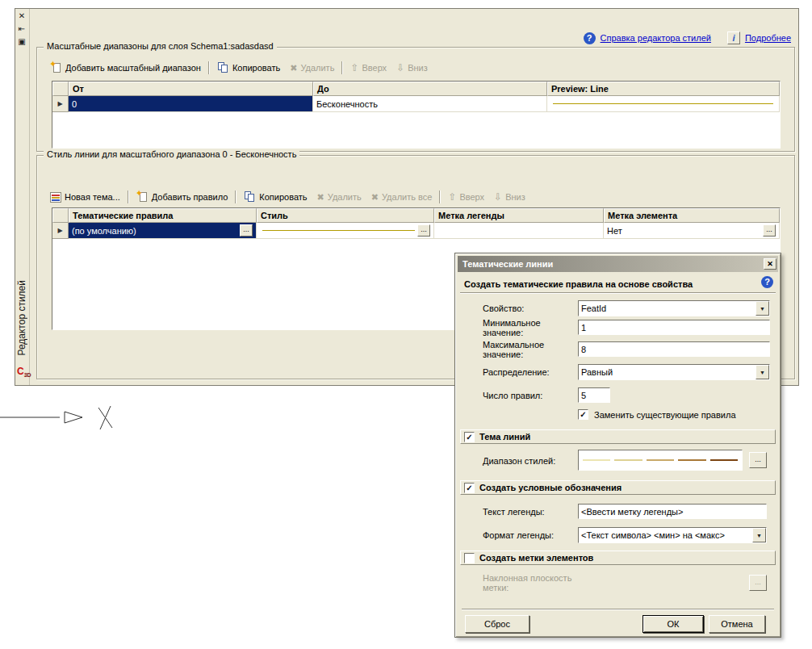  What do you see at coordinates (674, 308) in the screenshot?
I see `property-select: FeatId ▼` at bounding box center [674, 308].